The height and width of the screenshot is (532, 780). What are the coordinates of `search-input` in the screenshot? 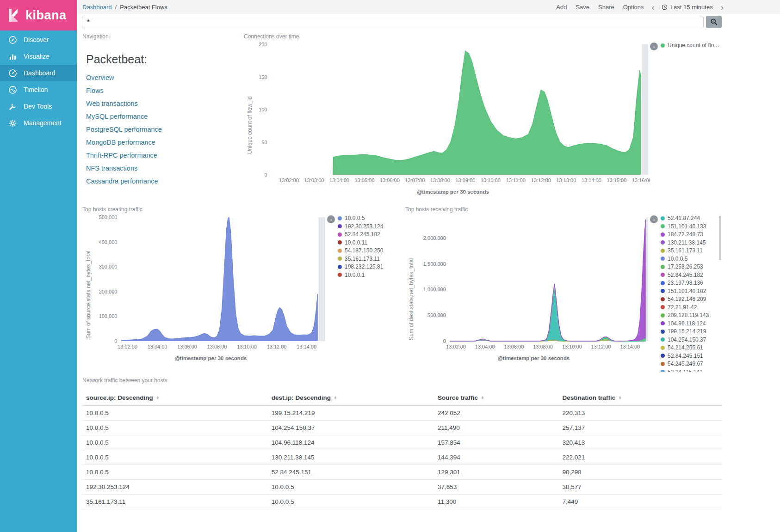 It's located at (393, 22).